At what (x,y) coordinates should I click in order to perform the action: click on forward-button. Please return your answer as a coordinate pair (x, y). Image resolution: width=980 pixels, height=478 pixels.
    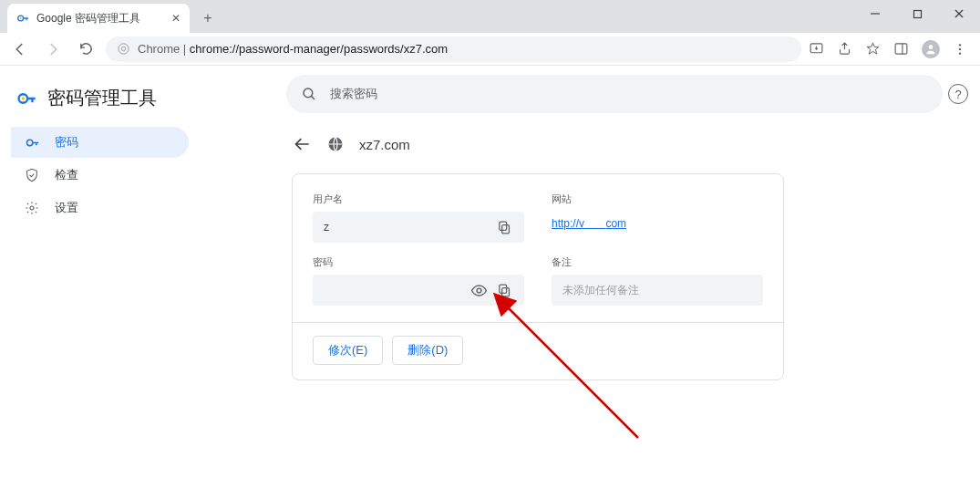
    Looking at the image, I should click on (53, 49).